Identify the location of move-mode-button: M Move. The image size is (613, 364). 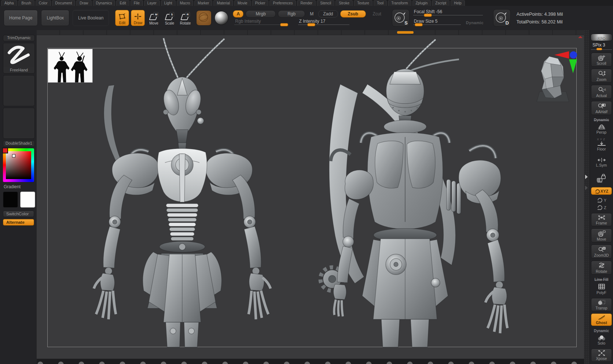
(154, 18).